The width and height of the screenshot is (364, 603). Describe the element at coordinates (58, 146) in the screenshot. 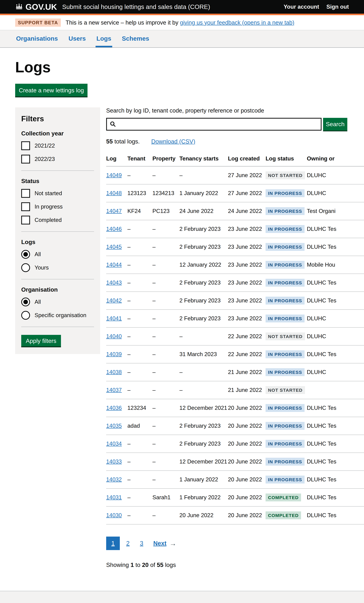

I see `checkbox-option-2021-22: 2021/22` at that location.